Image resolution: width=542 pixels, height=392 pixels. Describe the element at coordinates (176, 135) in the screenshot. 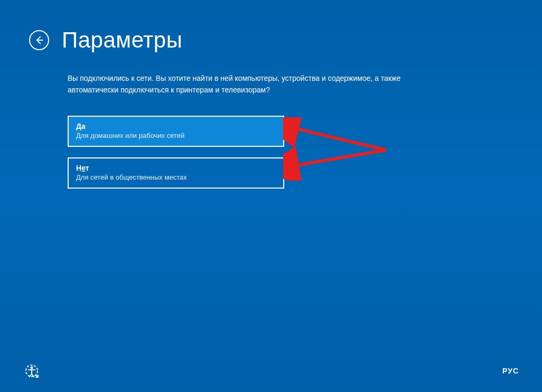

I see `option-yes-subtitle: Для домашних или рабочих сетей` at that location.